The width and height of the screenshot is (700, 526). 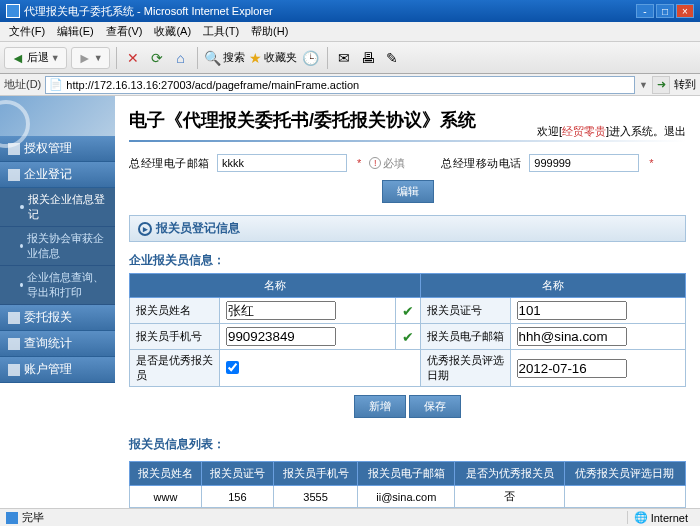 I want to click on menu-file: 文件(F), so click(x=27, y=32).